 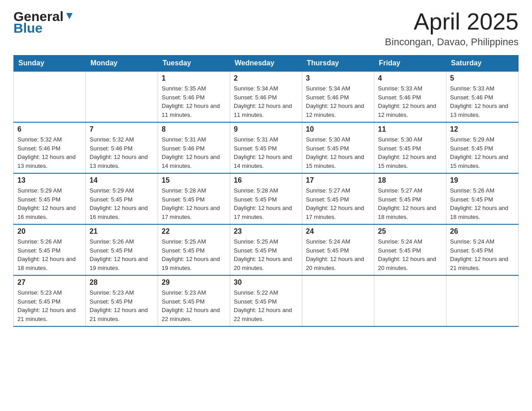 I want to click on table-row: 18Sunrise: 5:27 AMSunset: 5:45 PMDayligh…, so click(x=410, y=199).